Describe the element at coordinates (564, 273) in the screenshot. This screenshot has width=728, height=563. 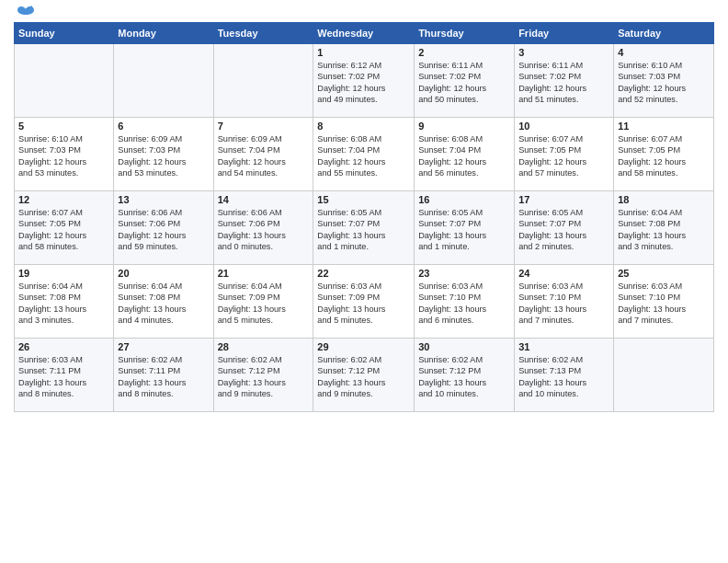
I see `day-number: 24` at that location.